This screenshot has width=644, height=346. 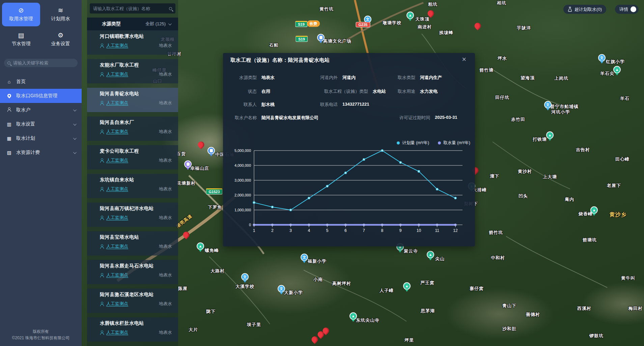 What do you see at coordinates (41, 63) in the screenshot?
I see `sidebar-search-box` at bounding box center [41, 63].